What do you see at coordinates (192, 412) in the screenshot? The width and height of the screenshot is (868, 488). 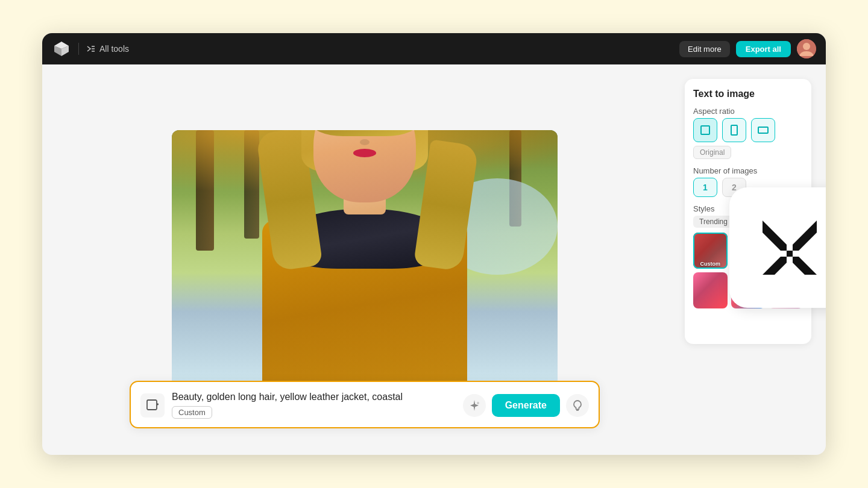 I see `prompt-style-tag: Custom` at bounding box center [192, 412].